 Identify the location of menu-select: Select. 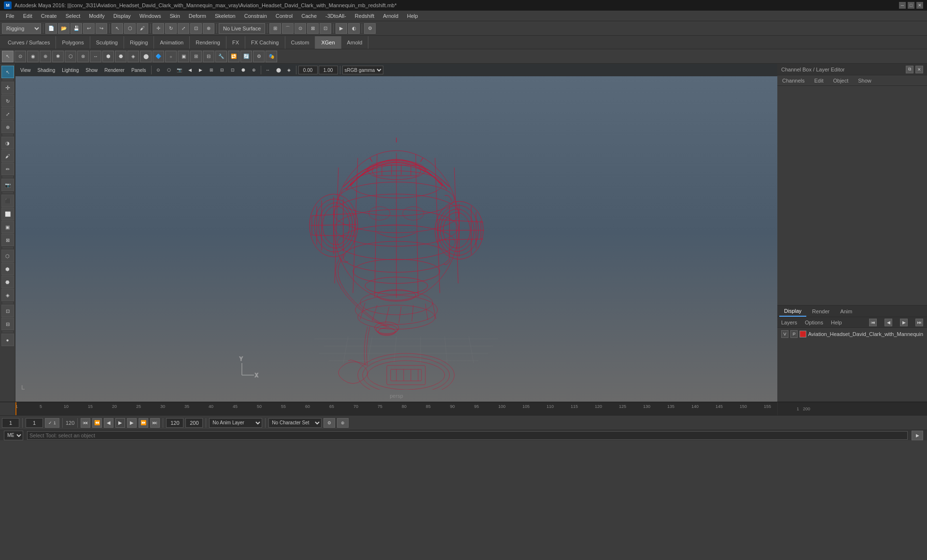
(73, 16).